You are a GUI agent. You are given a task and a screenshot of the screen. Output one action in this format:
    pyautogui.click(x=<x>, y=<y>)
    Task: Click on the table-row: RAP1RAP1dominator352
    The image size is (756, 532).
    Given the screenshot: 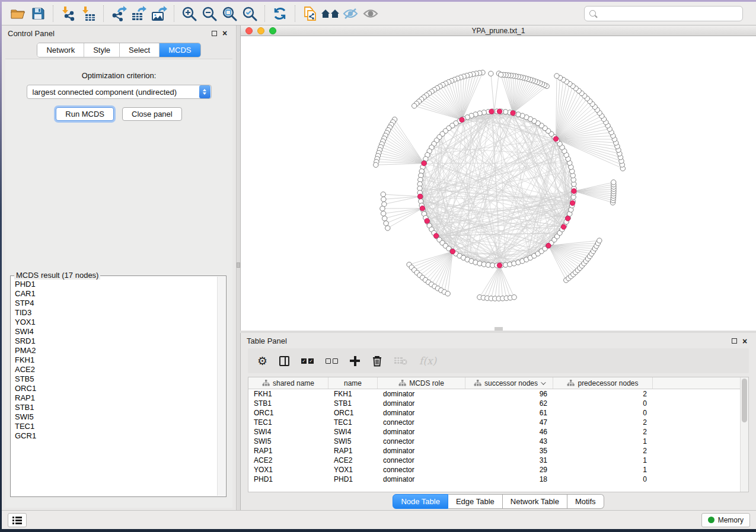 What is the action you would take?
    pyautogui.click(x=495, y=451)
    